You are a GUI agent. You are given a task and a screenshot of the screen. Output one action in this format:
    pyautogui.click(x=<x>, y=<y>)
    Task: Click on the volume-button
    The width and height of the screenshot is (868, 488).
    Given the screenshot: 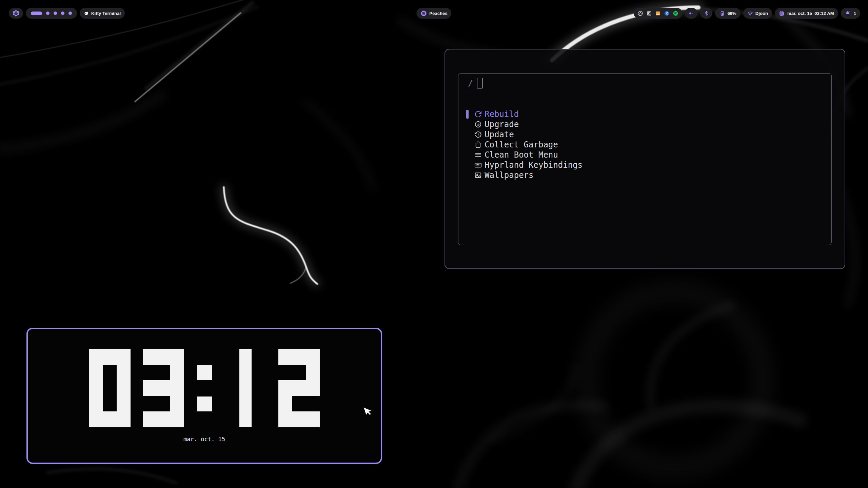 What is the action you would take?
    pyautogui.click(x=691, y=13)
    